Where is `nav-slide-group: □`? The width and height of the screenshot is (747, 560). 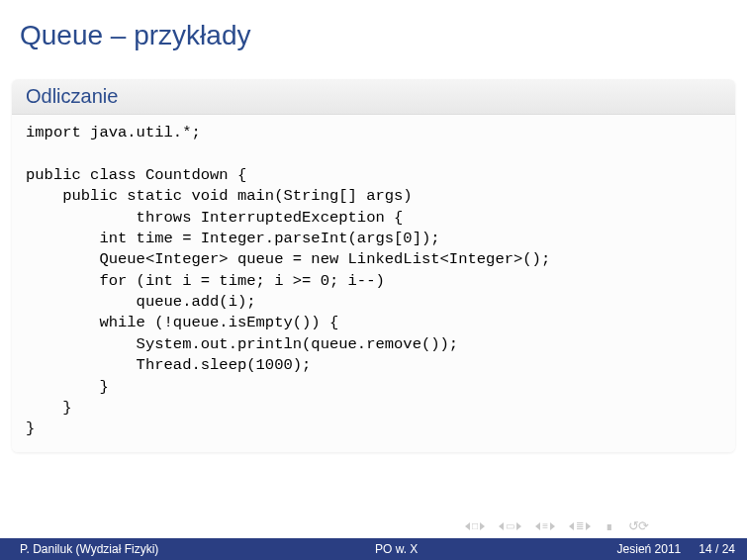 nav-slide-group: □ is located at coordinates (475, 526).